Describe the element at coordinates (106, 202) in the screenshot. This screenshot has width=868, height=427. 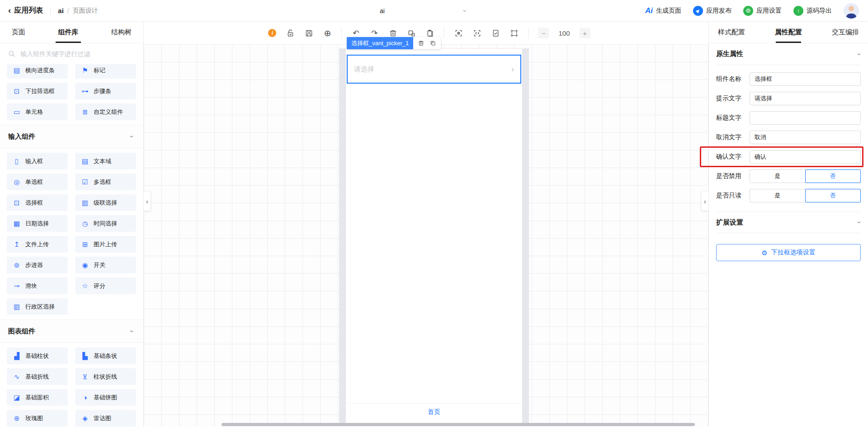
I see `component-item-cascader: ▥ 级联选择` at that location.